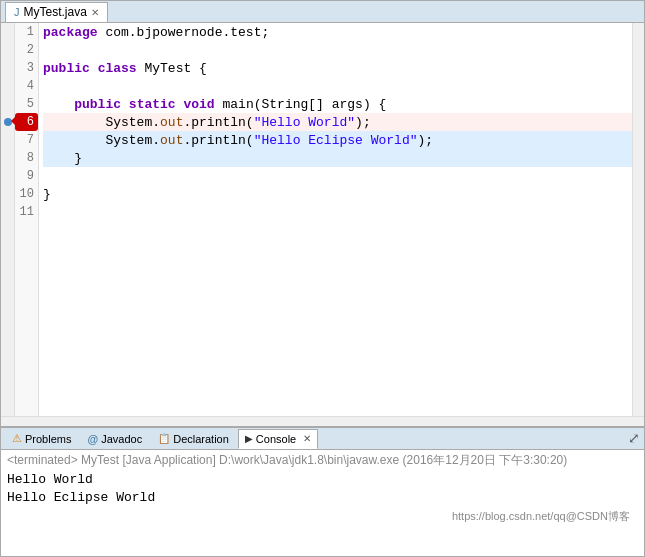 The height and width of the screenshot is (557, 645). I want to click on problems-icon: ⚠, so click(17, 438).